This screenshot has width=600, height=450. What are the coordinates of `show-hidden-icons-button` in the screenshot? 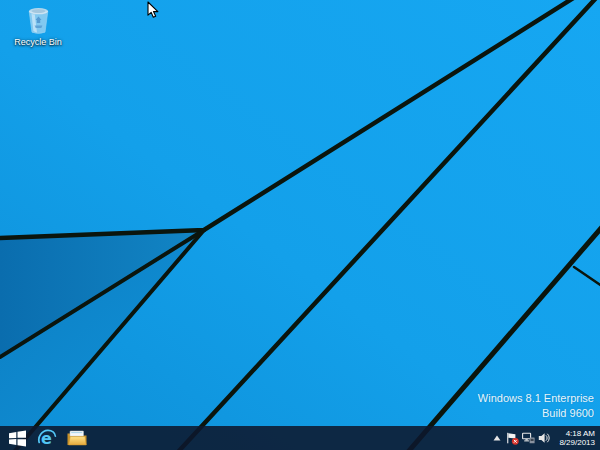 It's located at (497, 438).